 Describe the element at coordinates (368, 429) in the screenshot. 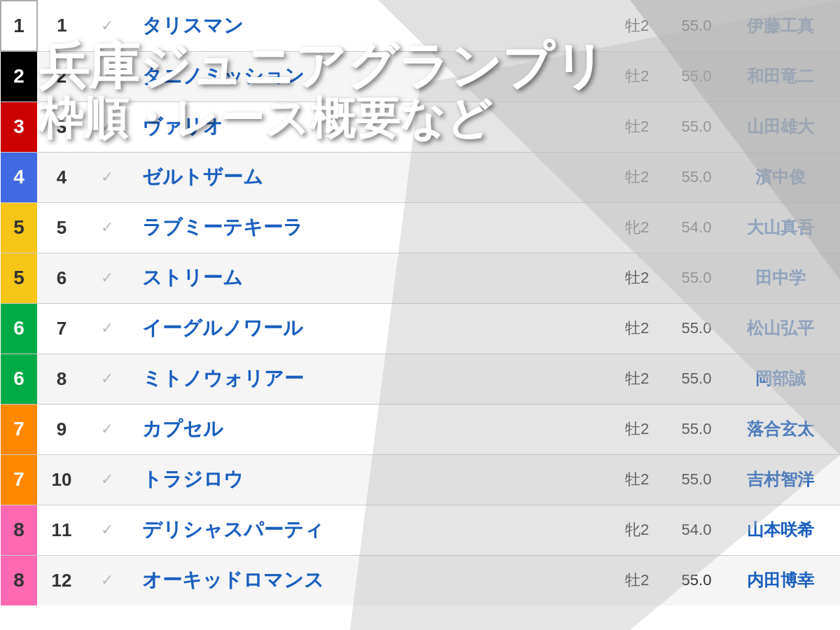

I see `horse-name-cell: カプセル` at that location.